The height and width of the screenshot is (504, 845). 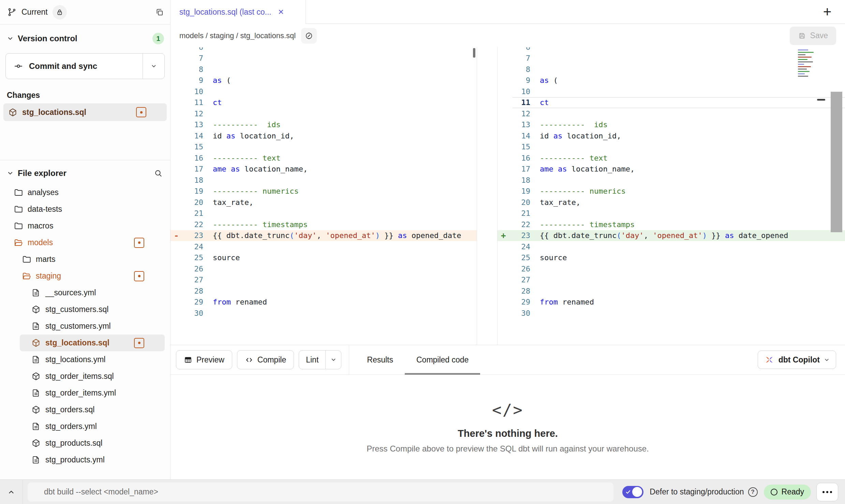 I want to click on lint-button: Lint, so click(x=312, y=360).